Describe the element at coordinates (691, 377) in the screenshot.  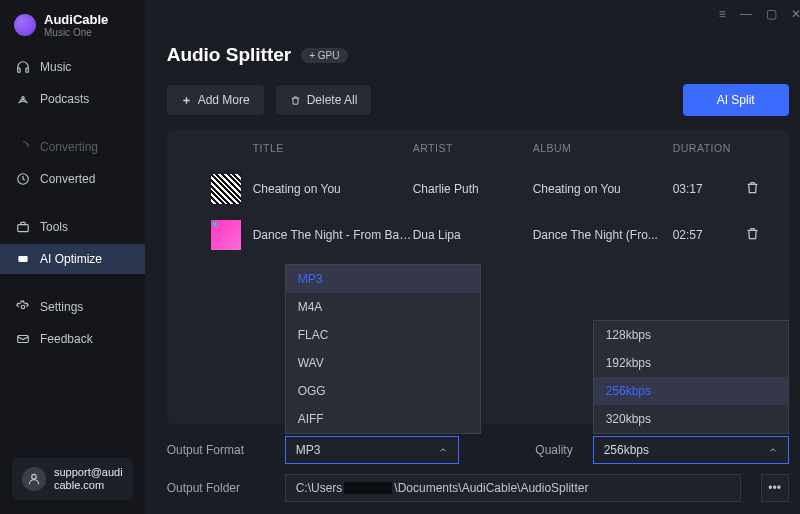
I see `quality-dropdown: 128kbps 192kbps 256kbps 320kbps` at that location.